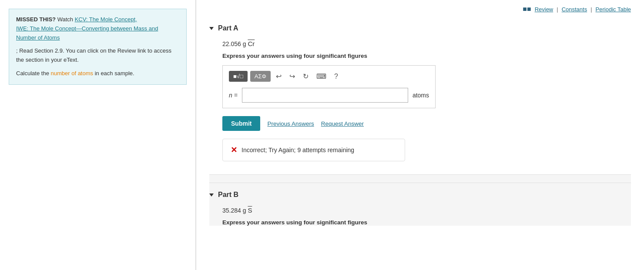 The image size is (644, 270). Describe the element at coordinates (426, 43) in the screenshot. I see `part-a-formula: 22.056 g Cr` at that location.